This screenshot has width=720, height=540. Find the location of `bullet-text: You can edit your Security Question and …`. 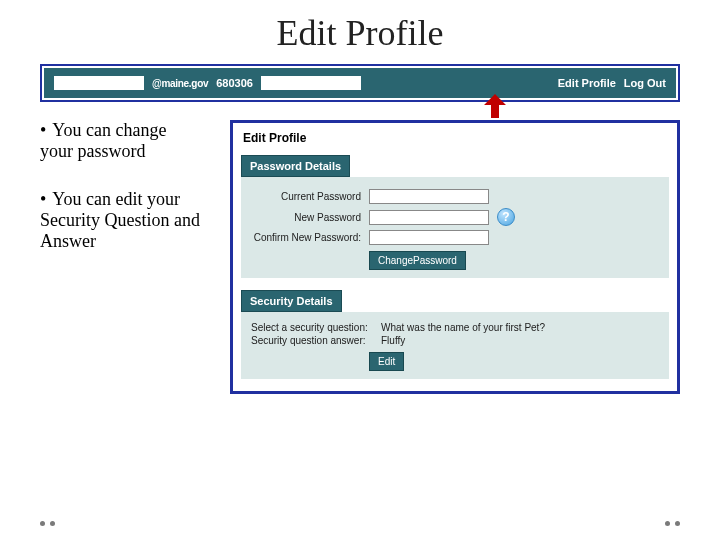

bullet-text: You can edit your Security Question and … is located at coordinates (120, 220).